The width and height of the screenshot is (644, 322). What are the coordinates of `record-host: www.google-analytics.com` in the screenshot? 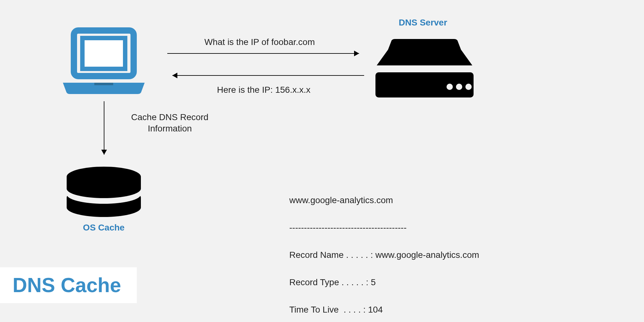 It's located at (404, 200).